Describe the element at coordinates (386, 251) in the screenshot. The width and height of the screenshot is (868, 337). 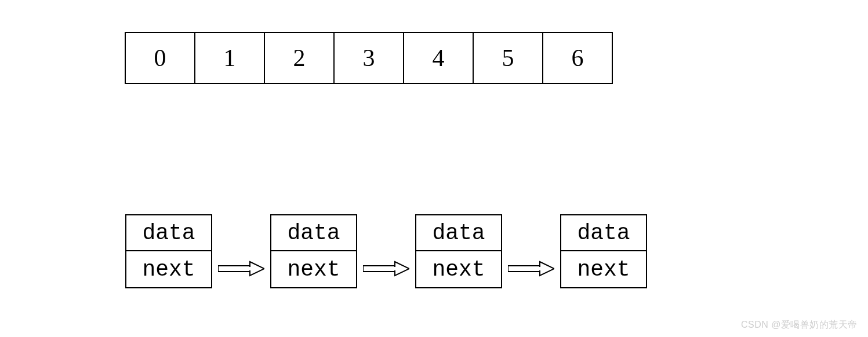
I see `linked-list-diagram: data next data next data next data next` at that location.